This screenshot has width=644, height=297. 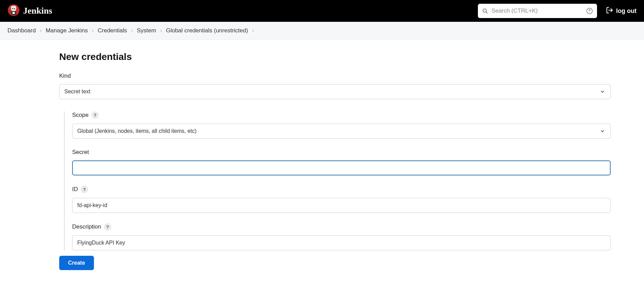 What do you see at coordinates (84, 189) in the screenshot?
I see `id-help-icon: ?` at bounding box center [84, 189].